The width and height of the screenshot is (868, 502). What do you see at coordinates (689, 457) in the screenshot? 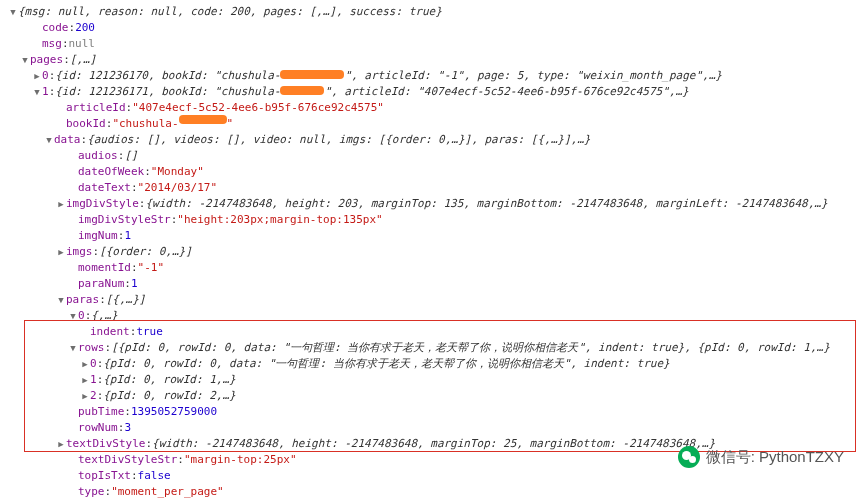
I see `wechat-icon` at bounding box center [689, 457].